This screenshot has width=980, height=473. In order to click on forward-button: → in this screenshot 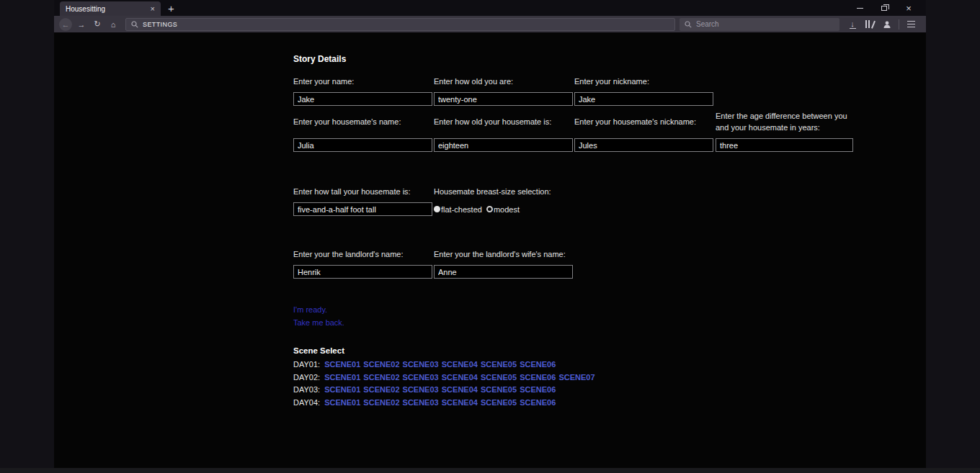, I will do `click(81, 24)`.